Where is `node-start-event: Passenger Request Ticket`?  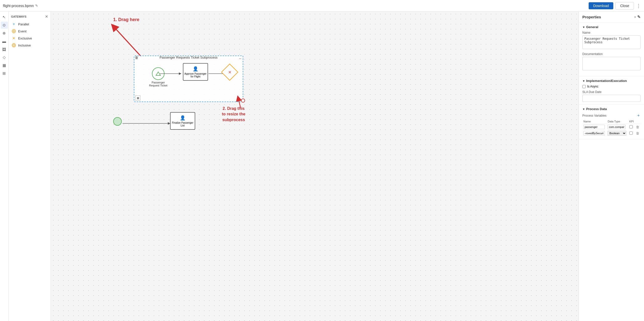 node-start-event: Passenger Request Ticket is located at coordinates (158, 77).